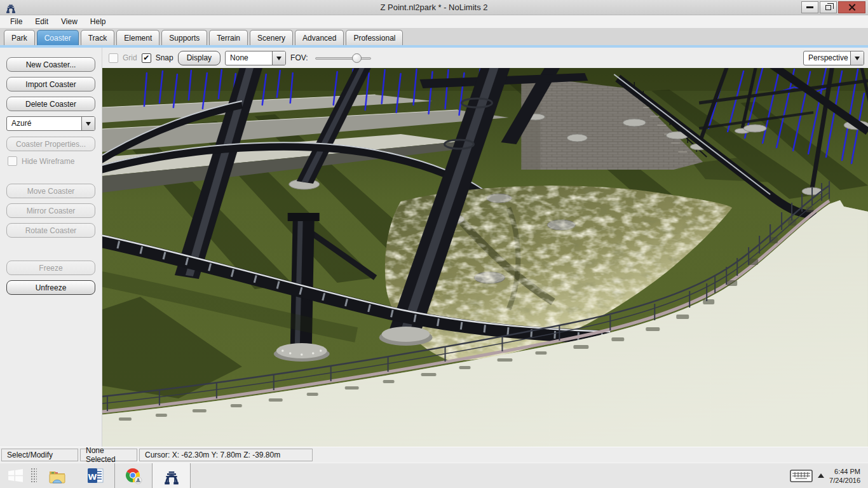  What do you see at coordinates (810, 8) in the screenshot?
I see `minimize-icon` at bounding box center [810, 8].